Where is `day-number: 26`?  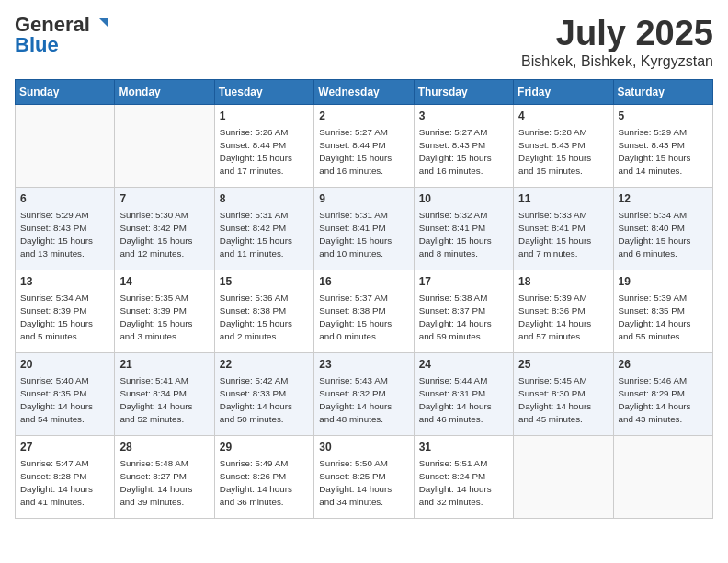 day-number: 26 is located at coordinates (664, 364).